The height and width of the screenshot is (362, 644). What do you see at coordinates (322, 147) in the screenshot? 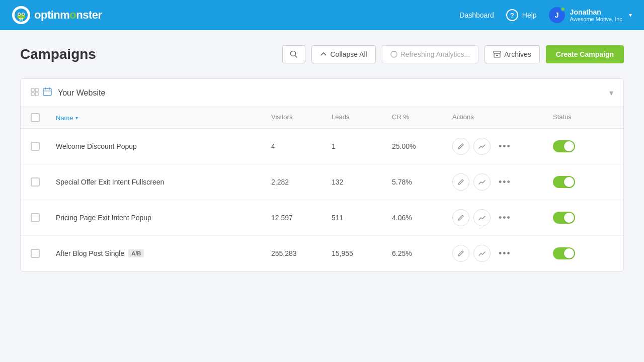
I see `table-row: Welcome Discount Popup 4 1 25.00% •••` at bounding box center [322, 147].